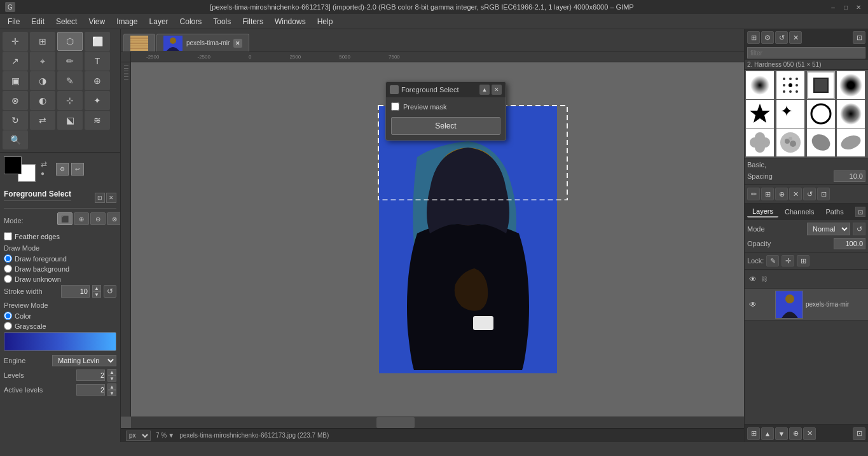 This screenshot has height=456, width=868. Describe the element at coordinates (66, 22) in the screenshot. I see `menu-select: Select` at that location.